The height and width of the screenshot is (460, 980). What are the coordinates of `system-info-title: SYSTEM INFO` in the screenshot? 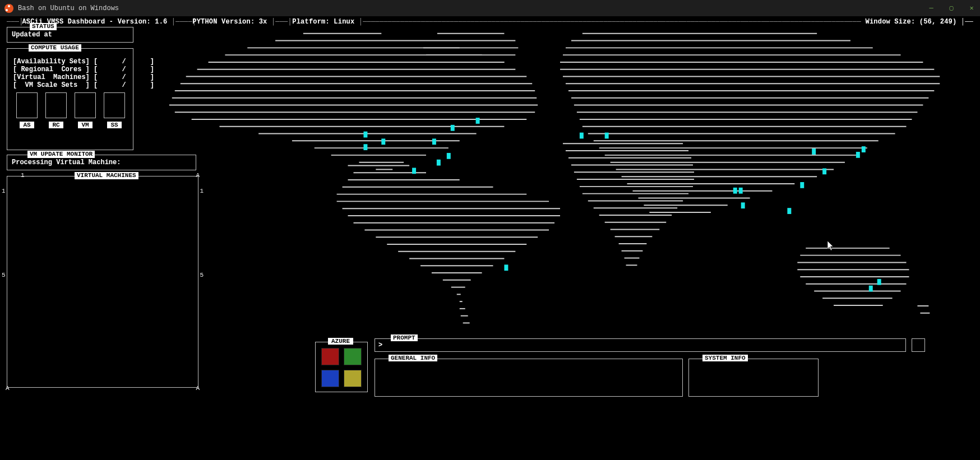 It's located at (725, 358).